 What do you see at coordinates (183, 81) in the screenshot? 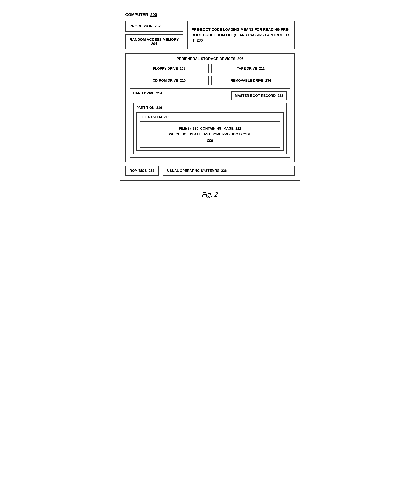
I see `cdrom-num: 210` at bounding box center [183, 81].